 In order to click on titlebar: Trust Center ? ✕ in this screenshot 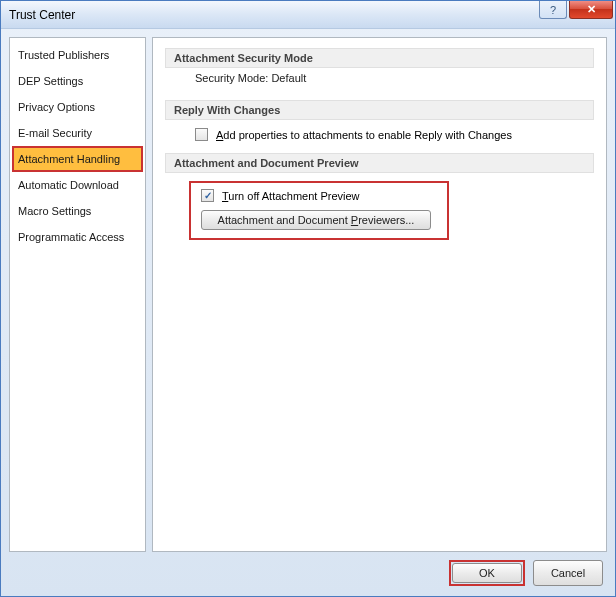, I will do `click(308, 15)`.